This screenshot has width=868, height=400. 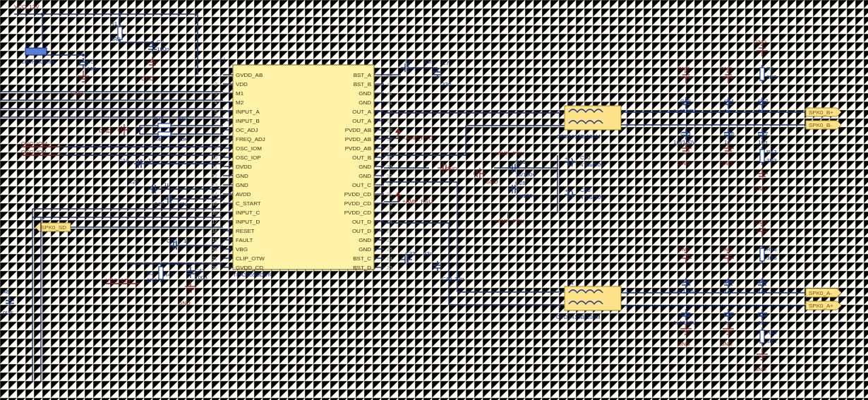 I want to click on c28-val: 1u/100v, so click(x=525, y=196).